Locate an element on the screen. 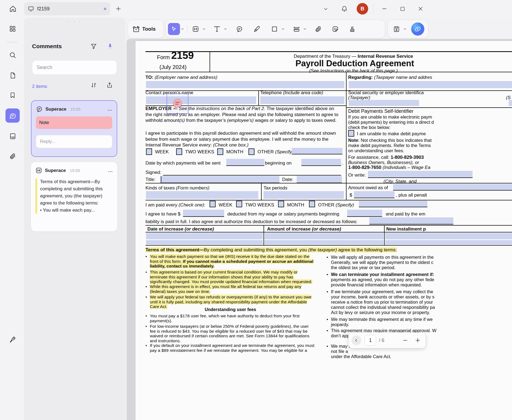 The width and height of the screenshot is (512, 420). increase-row2-col2-field is located at coordinates (324, 242).